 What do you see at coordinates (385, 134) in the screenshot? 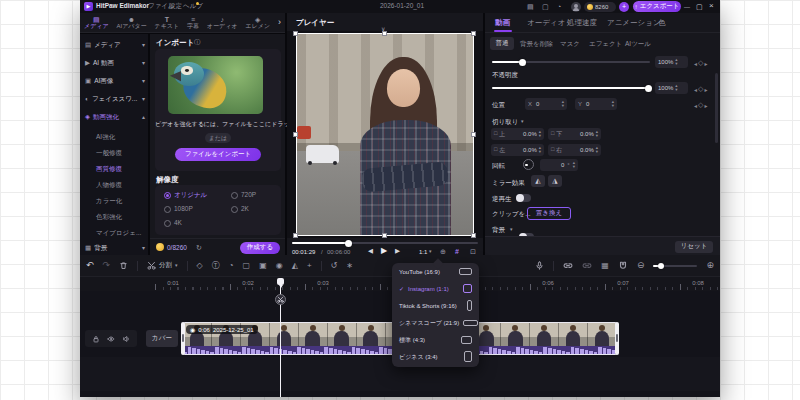
I see `video-preview` at bounding box center [385, 134].